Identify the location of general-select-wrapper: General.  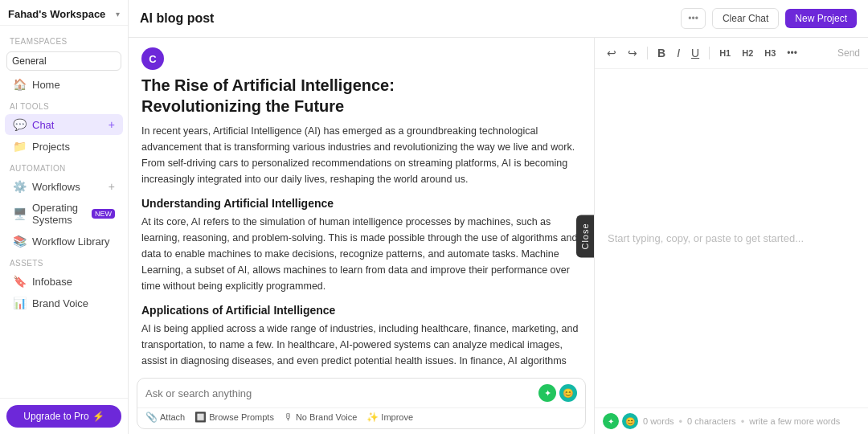
(64, 61).